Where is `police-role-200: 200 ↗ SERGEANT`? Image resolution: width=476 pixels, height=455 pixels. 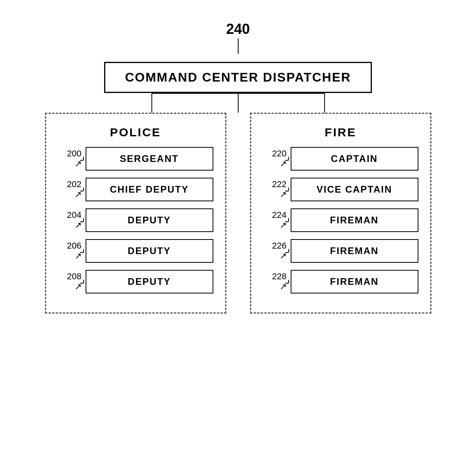 police-role-200: 200 ↗ SERGEANT is located at coordinates (136, 159).